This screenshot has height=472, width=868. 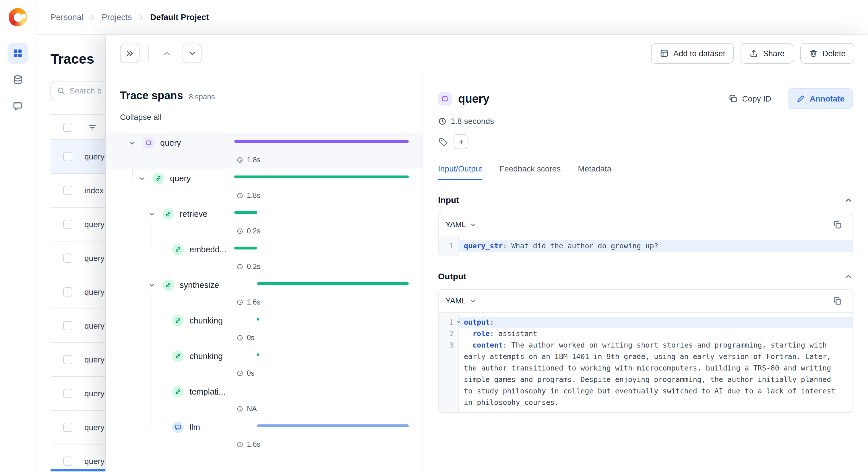 I want to click on tab-input-output: Input/Output, so click(x=460, y=172).